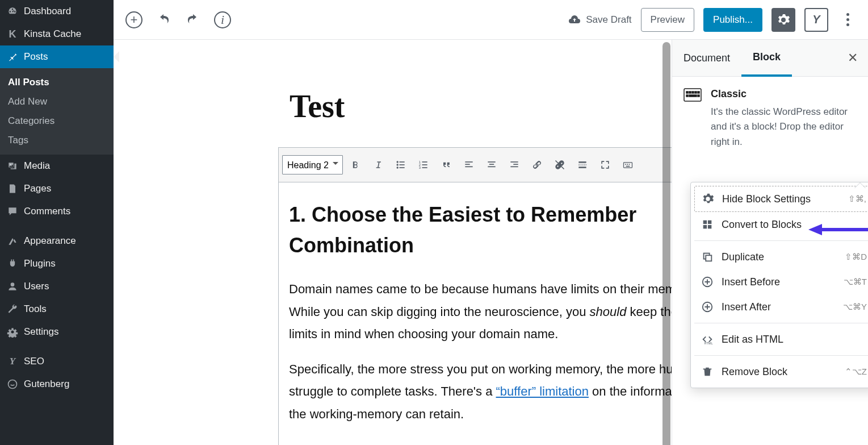  What do you see at coordinates (312, 165) in the screenshot?
I see `format-select-wrap: Heading 2` at bounding box center [312, 165].